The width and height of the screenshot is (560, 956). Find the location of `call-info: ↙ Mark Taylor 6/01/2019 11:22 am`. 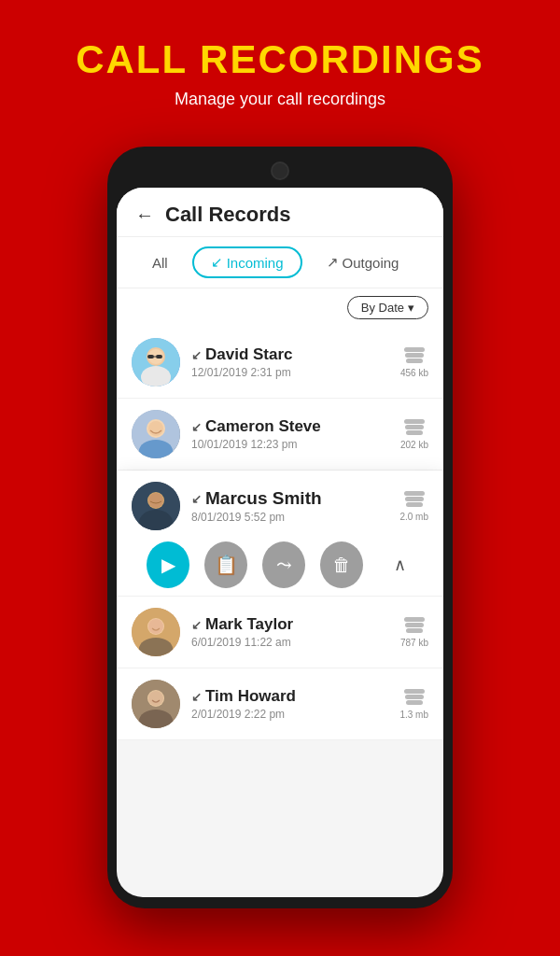

call-info: ↙ Mark Taylor 6/01/2019 11:22 am is located at coordinates (296, 632).